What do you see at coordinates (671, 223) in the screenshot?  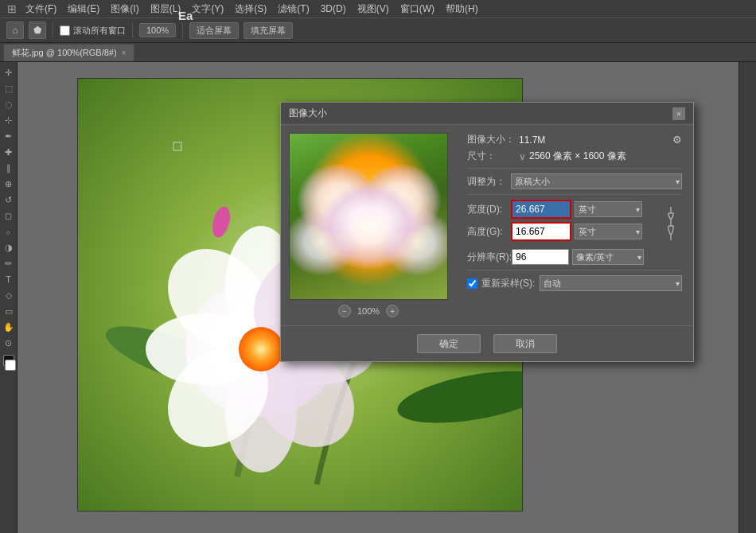 I see `link-icon-container` at bounding box center [671, 223].